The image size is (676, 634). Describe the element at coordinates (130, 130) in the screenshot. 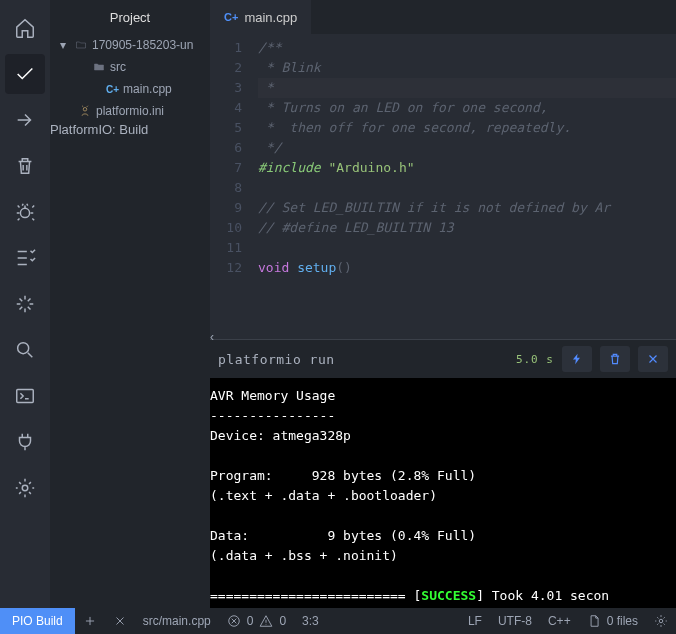

I see `build-tooltip: PlatformIO: Build` at that location.